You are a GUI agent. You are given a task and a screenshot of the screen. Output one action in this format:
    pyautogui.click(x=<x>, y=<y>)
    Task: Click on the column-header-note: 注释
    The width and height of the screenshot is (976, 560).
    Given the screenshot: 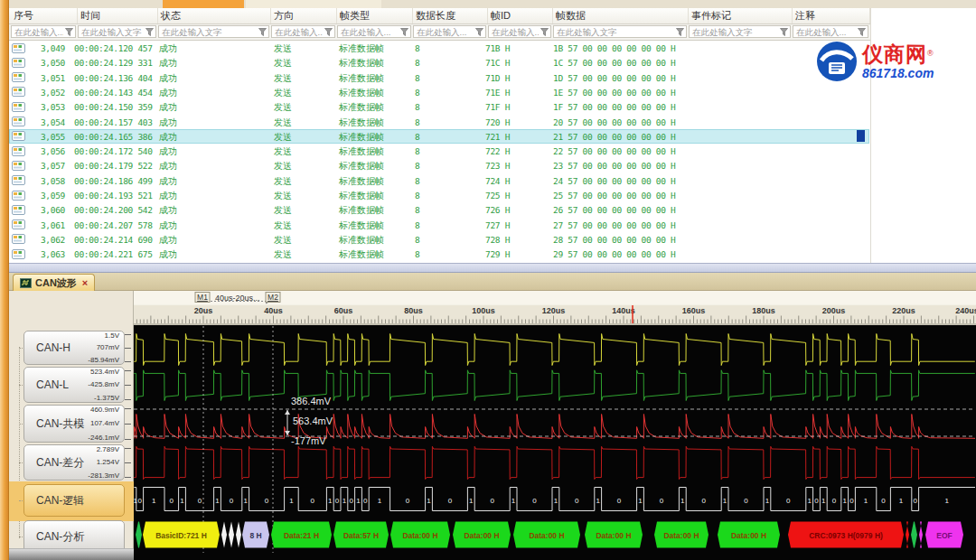 What is the action you would take?
    pyautogui.click(x=831, y=16)
    